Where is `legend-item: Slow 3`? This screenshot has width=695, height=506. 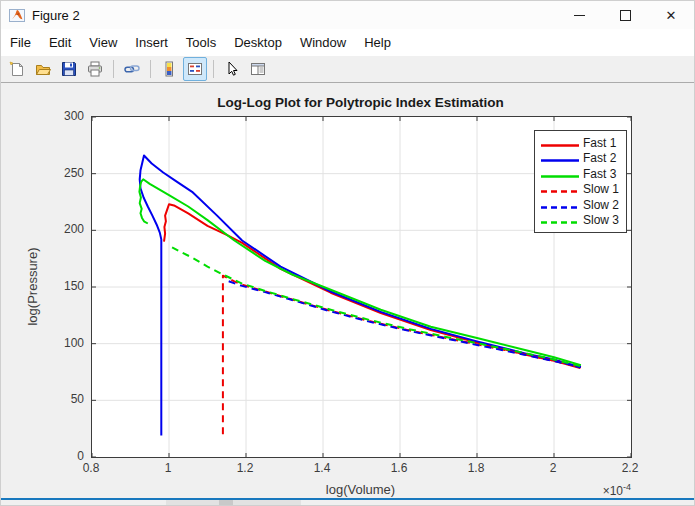 legend-item: Slow 3 is located at coordinates (580, 221).